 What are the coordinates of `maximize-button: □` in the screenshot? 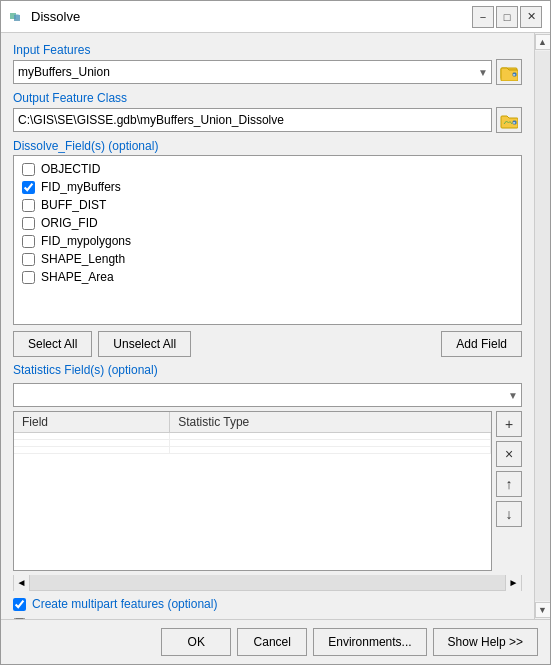 It's located at (507, 17).